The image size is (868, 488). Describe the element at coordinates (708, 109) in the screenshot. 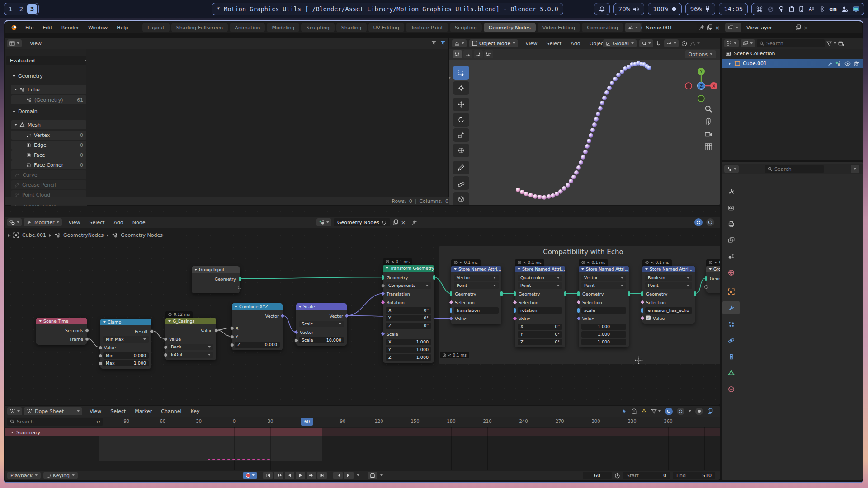

I see `zoom-icon` at that location.